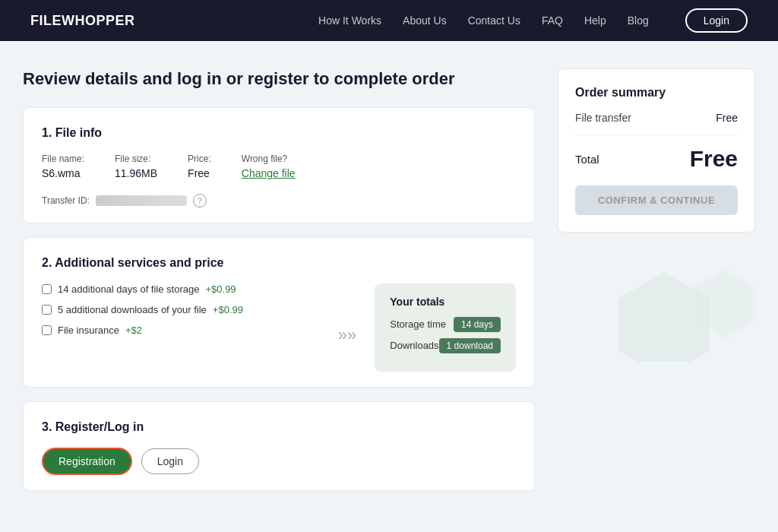  Describe the element at coordinates (279, 446) in the screenshot. I see `register-card: 3. Register/Log in Registration Login` at that location.